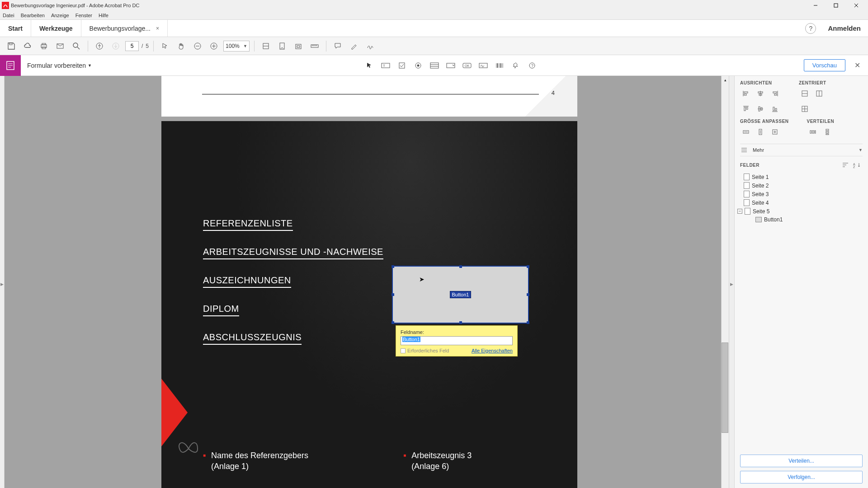 The image size is (868, 488). What do you see at coordinates (402, 66) in the screenshot?
I see `checkbox-tool-icon` at bounding box center [402, 66].